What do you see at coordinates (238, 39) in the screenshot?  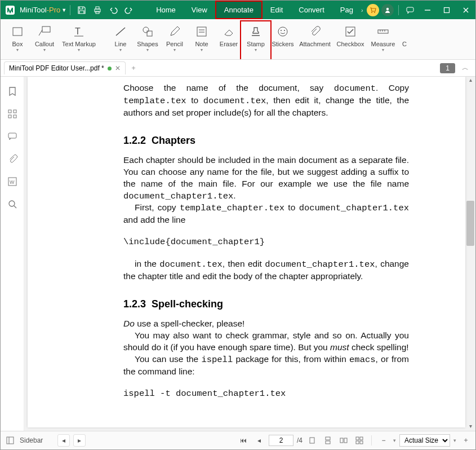 I see `annotate-ribbon: Box▾ Callout▾ T Text Markup▾ Line▾ Shape…` at bounding box center [238, 39].